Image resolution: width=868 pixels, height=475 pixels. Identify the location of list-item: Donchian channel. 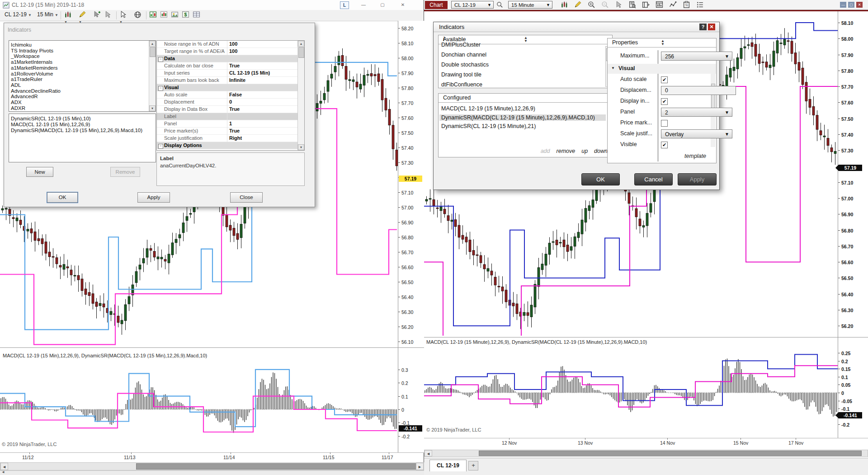
(464, 55).